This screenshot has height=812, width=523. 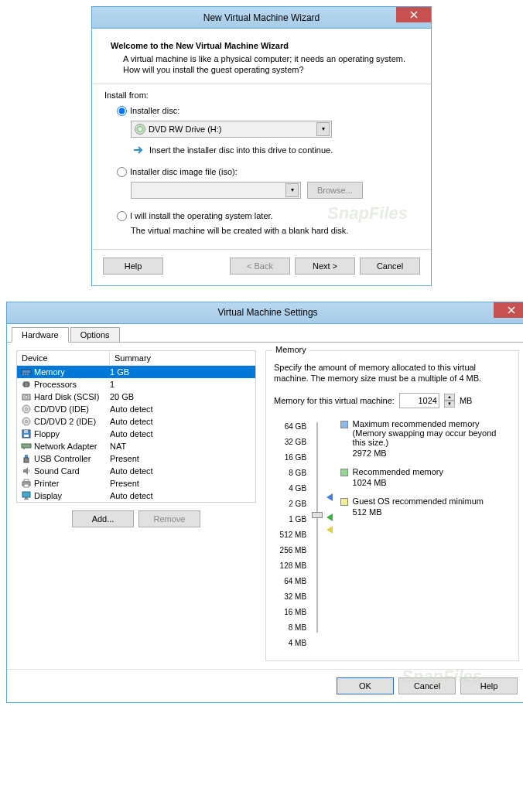 I want to click on memory-unit: MB, so click(x=466, y=401).